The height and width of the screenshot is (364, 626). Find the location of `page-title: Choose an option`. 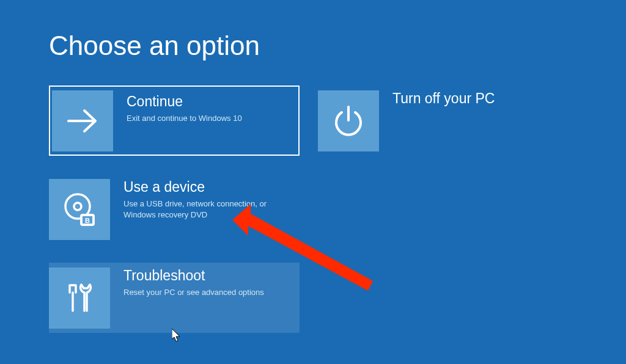

page-title: Choose an option is located at coordinates (337, 46).